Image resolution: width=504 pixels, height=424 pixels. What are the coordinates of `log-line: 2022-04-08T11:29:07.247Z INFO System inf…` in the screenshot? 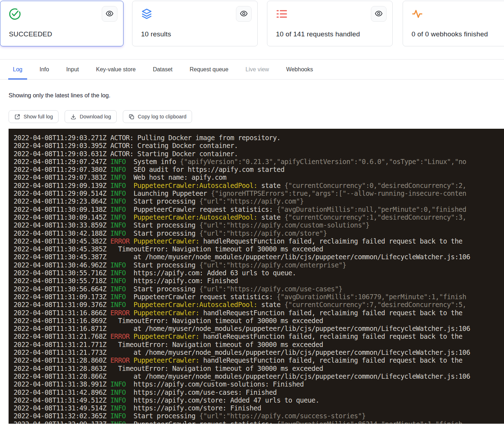 It's located at (259, 162).